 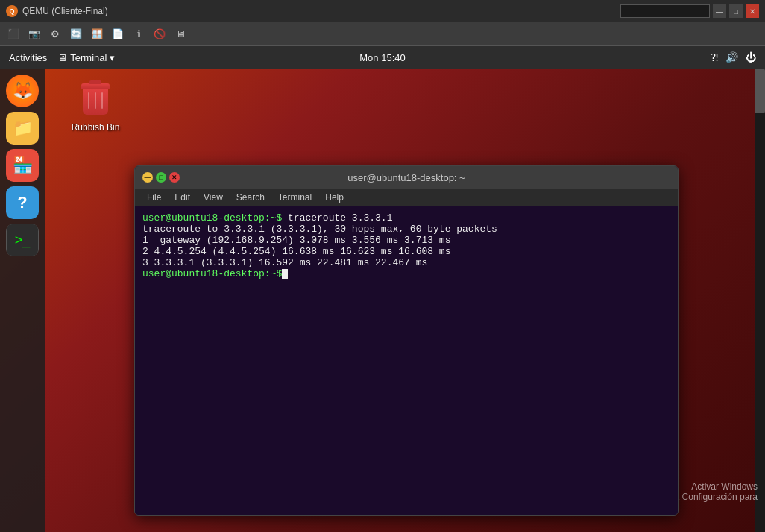 I want to click on files-icon: 📁, so click(x=22, y=128).